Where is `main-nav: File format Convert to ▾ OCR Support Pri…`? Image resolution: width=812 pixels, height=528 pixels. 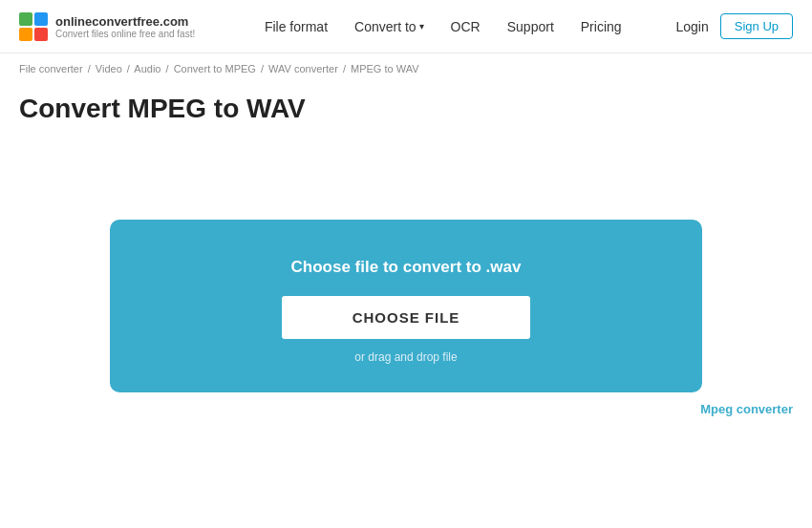
main-nav: File format Convert to ▾ OCR Support Pri… is located at coordinates (443, 27).